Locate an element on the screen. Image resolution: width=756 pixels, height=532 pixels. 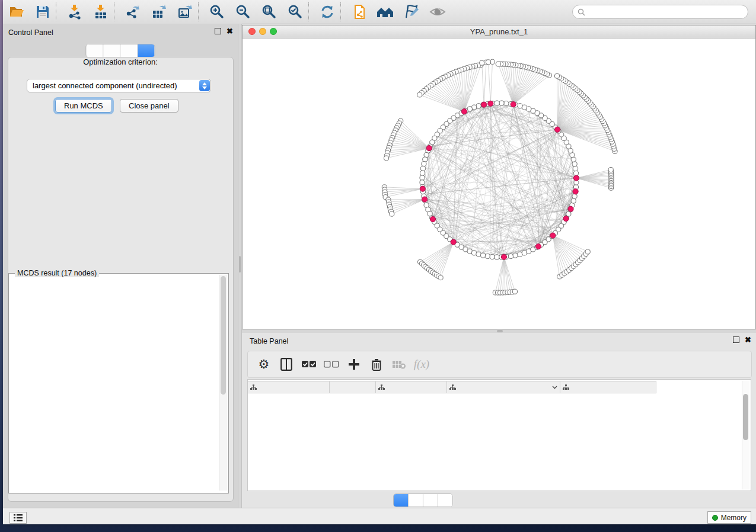
import-table-icon is located at coordinates (101, 12).